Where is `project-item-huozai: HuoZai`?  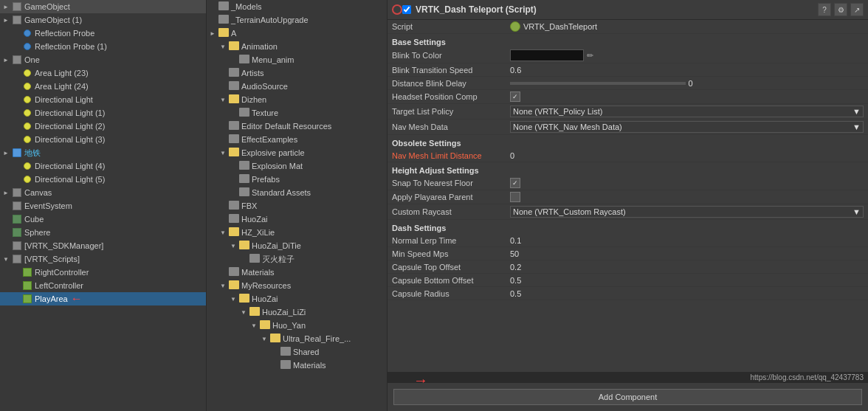 project-item-huozai: HuoZai is located at coordinates (297, 219).